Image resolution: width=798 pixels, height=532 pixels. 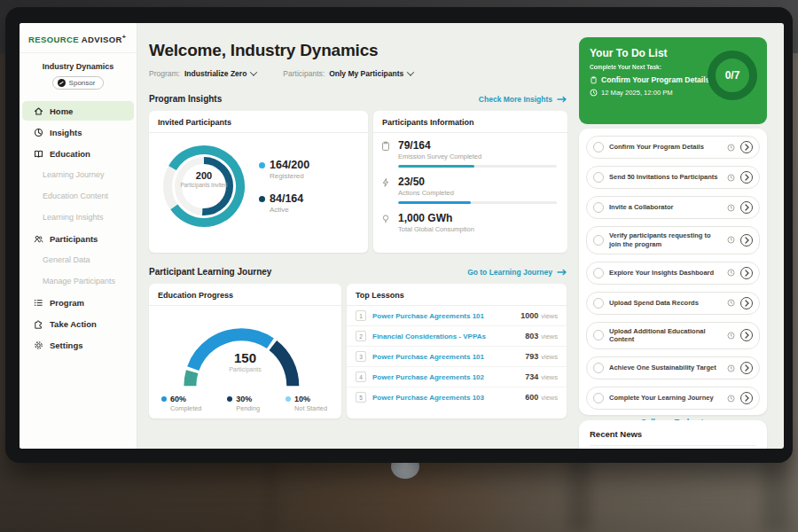 I want to click on participants-filter: Participants: Only My Participants, so click(x=348, y=74).